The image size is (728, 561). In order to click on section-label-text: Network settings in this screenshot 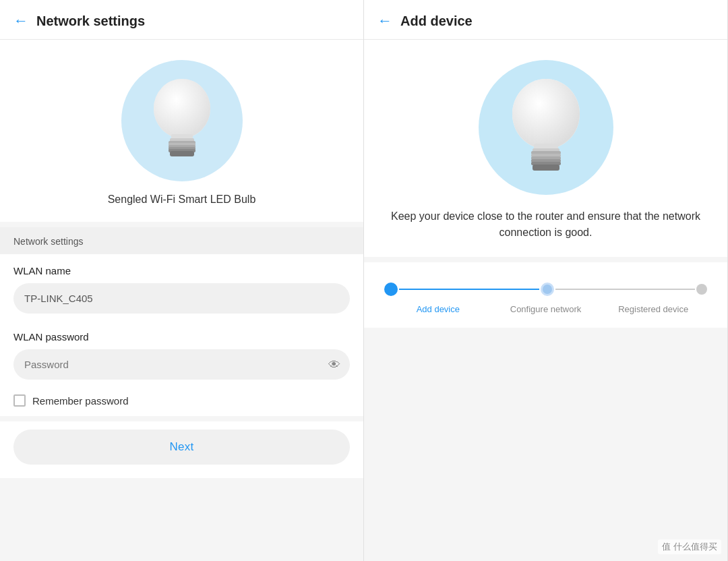, I will do `click(49, 241)`.